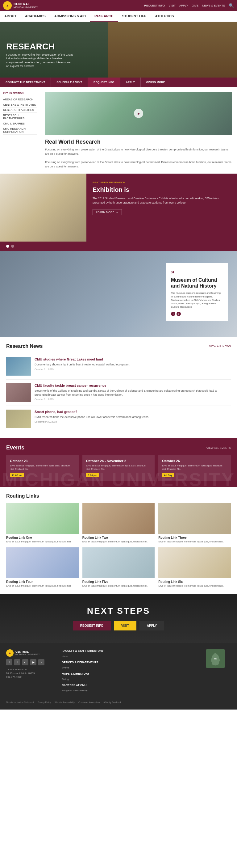 The height and width of the screenshot is (868, 237). What do you see at coordinates (131, 662) in the screenshot?
I see `footer-nav-title-2: OFFICES & DEPARTMENTS` at bounding box center [131, 662].